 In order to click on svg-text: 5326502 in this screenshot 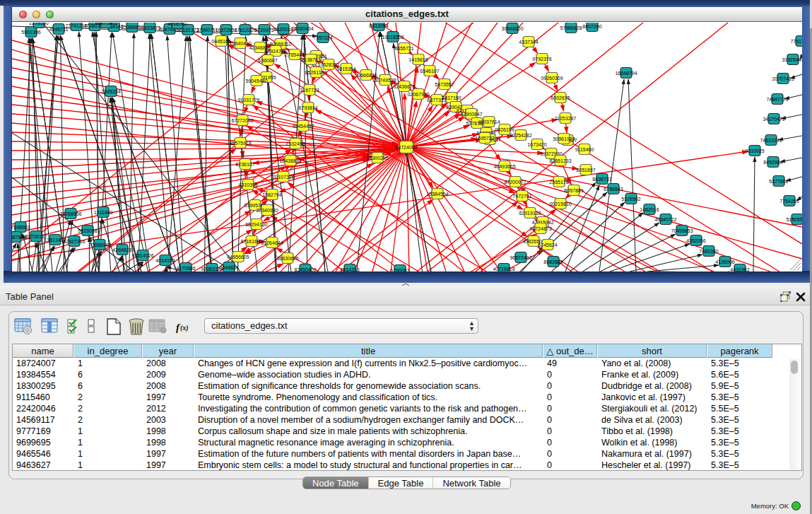, I will do `click(630, 199)`.